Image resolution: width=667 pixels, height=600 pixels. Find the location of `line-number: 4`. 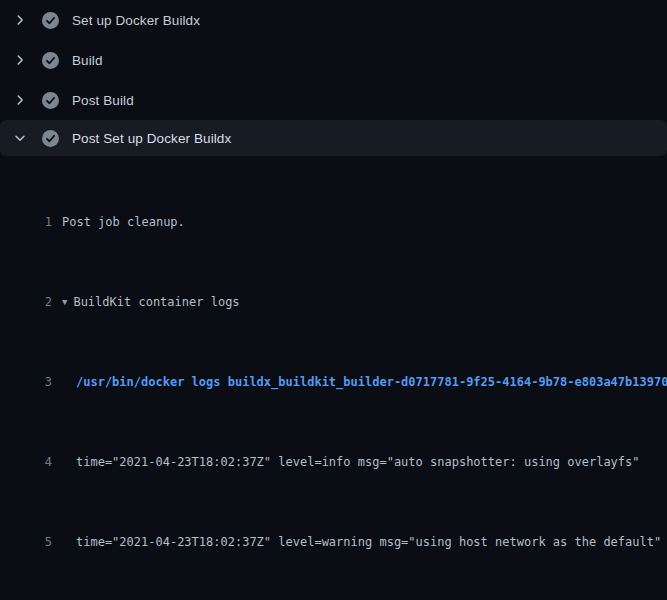

line-number: 4 is located at coordinates (26, 462).